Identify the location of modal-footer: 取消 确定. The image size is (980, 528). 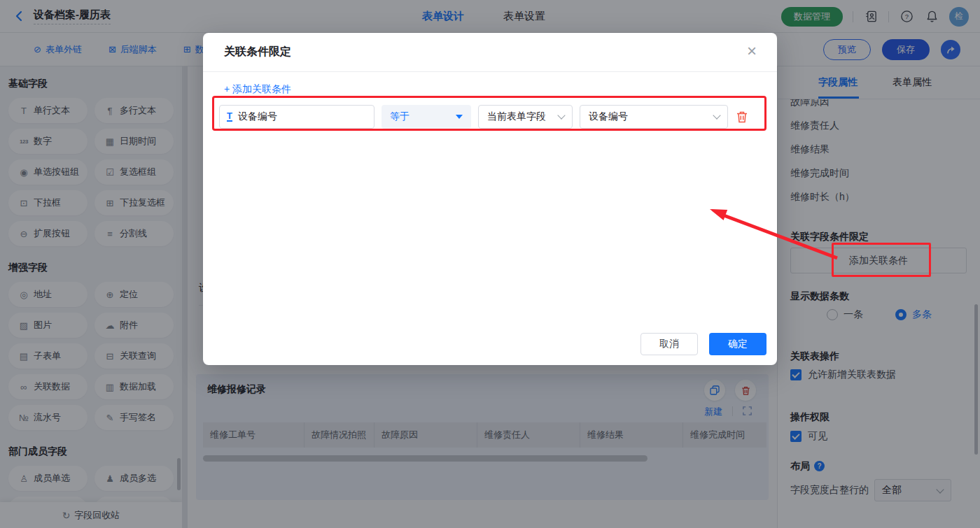
(704, 344).